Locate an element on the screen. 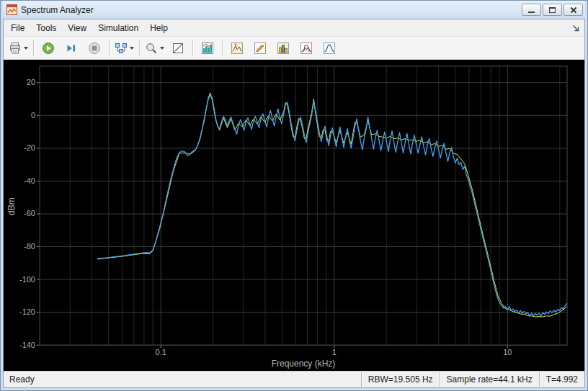 This screenshot has width=588, height=391. stop-button is located at coordinates (94, 48).